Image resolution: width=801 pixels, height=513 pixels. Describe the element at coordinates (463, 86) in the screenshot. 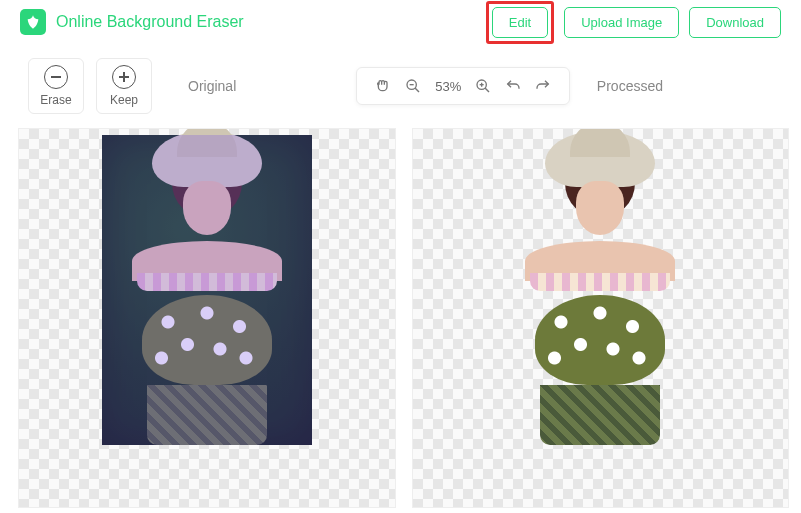

I see `zoom-toolbar: 53%` at that location.